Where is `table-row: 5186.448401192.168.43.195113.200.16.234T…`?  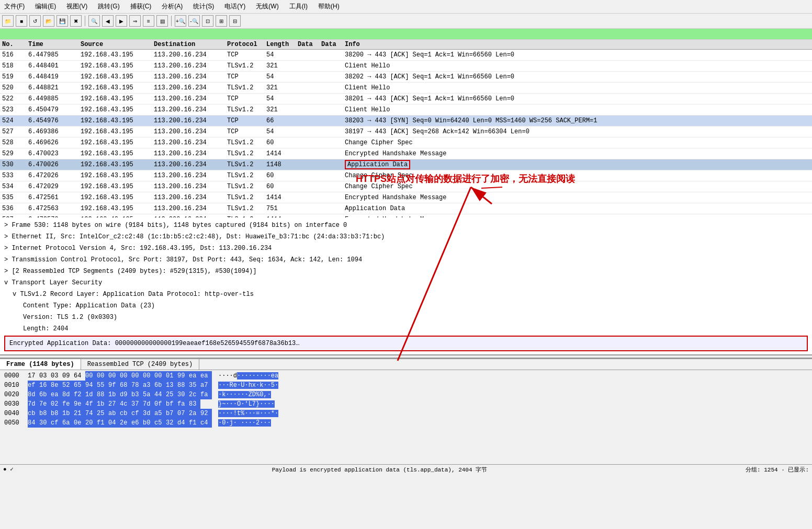
table-row: 5186.448401192.168.43.195113.200.16.234T… is located at coordinates (406, 66).